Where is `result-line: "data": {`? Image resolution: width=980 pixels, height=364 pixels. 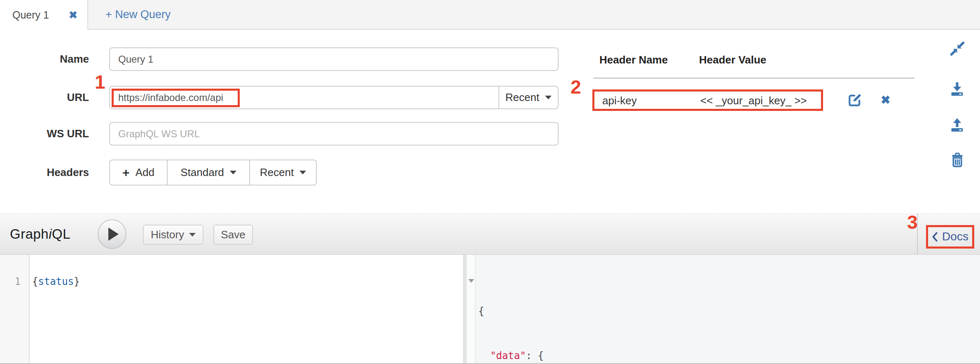 result-line: "data": { is located at coordinates (544, 356).